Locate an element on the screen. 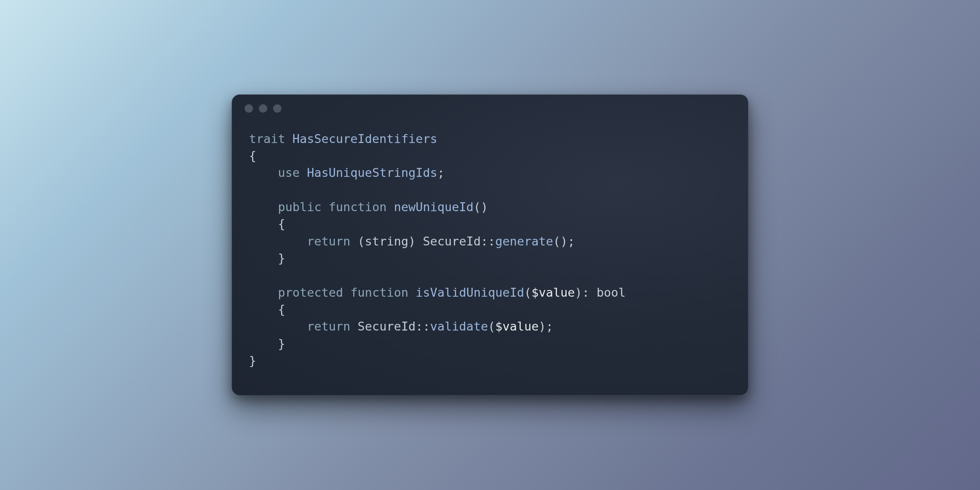 This screenshot has height=490, width=980. keyword-public: public is located at coordinates (300, 207).